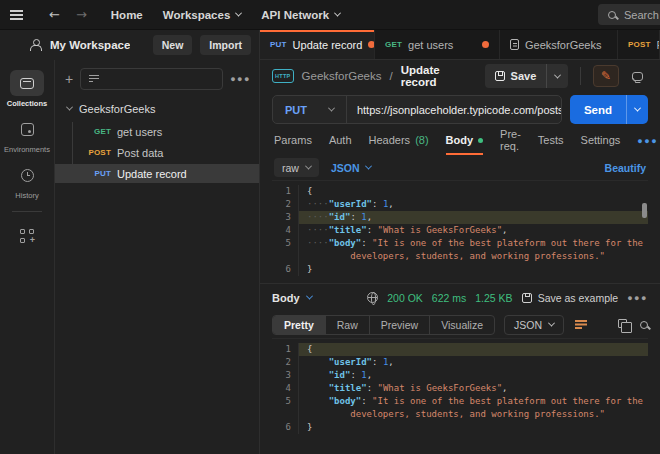 The width and height of the screenshot is (660, 454). I want to click on breadcrumb-request-name: Update record, so click(439, 76).